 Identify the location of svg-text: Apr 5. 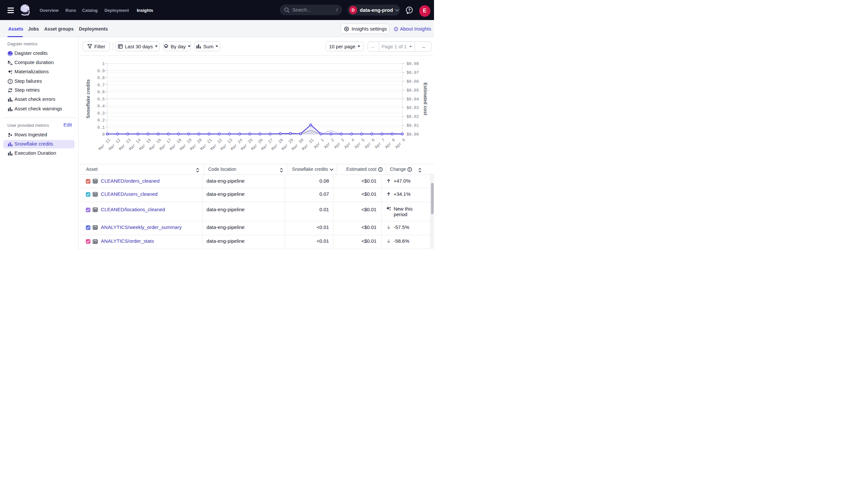
(360, 144).